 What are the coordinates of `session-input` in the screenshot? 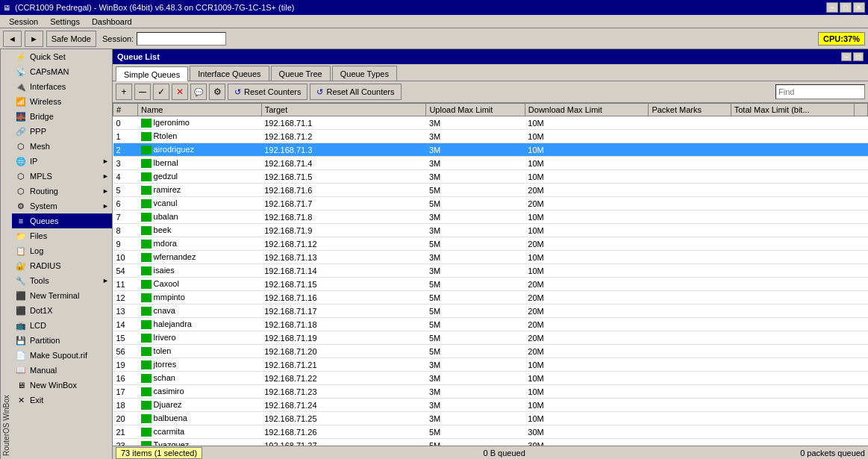 It's located at (181, 39).